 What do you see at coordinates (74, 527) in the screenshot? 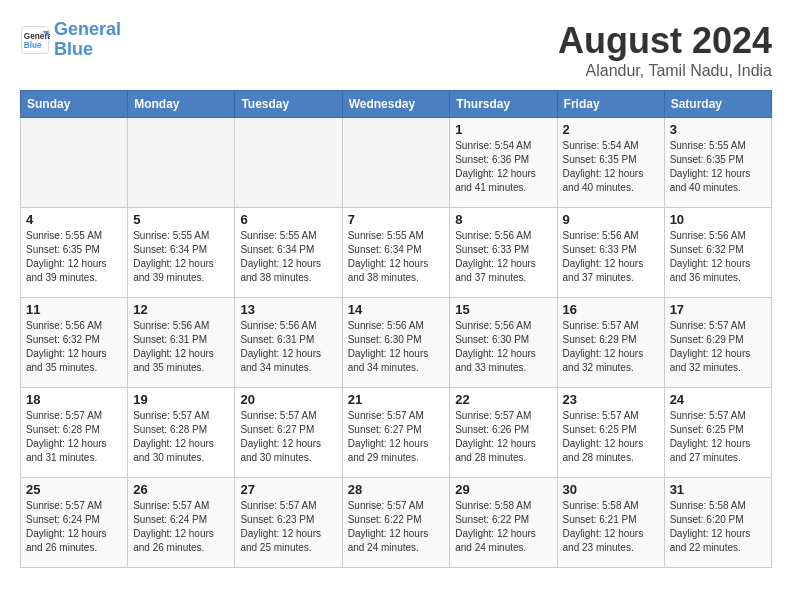
I see `day-info: Sunrise: 5:57 AM Sunset: 6:24 PM Dayligh…` at bounding box center [74, 527].